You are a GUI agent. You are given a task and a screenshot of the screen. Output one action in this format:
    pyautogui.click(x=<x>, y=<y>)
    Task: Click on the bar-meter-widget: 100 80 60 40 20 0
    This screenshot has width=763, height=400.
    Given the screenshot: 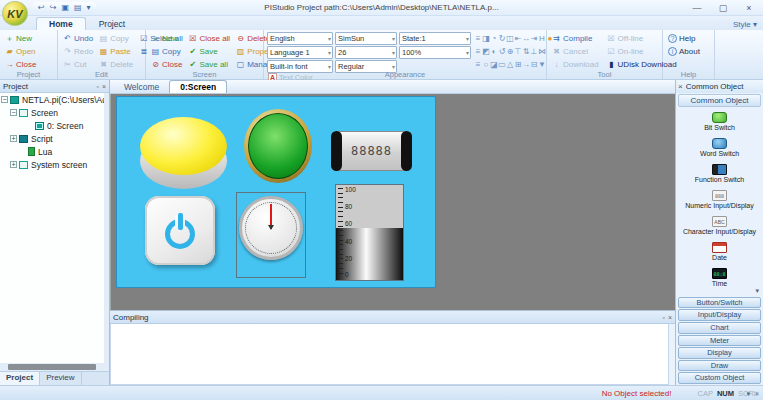 What is the action you would take?
    pyautogui.click(x=370, y=232)
    